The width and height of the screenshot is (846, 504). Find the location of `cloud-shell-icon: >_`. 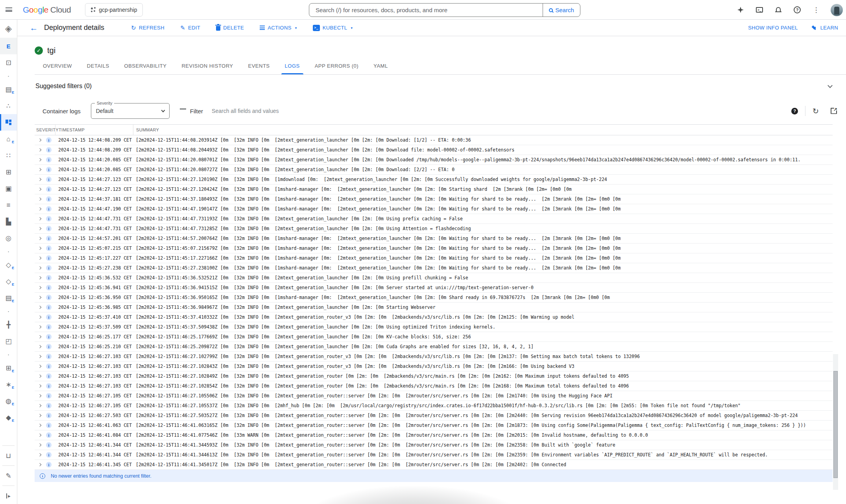

cloud-shell-icon: >_ is located at coordinates (759, 10).